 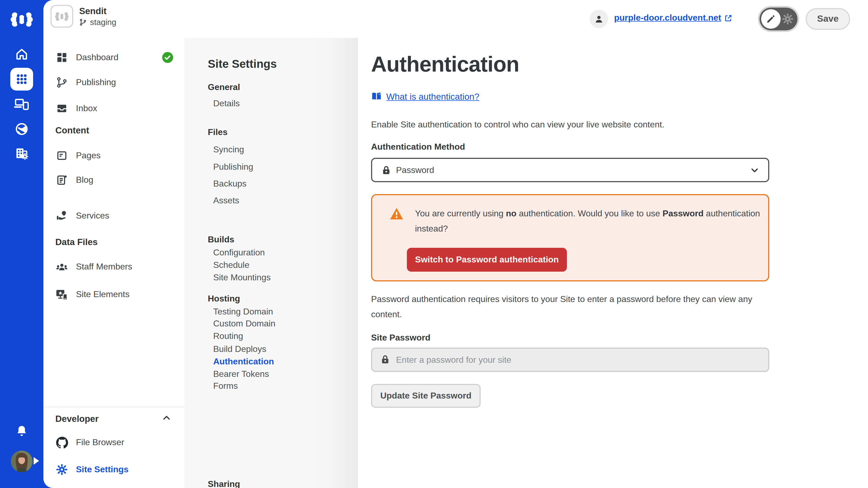 What do you see at coordinates (22, 54) in the screenshot?
I see `home-icon` at bounding box center [22, 54].